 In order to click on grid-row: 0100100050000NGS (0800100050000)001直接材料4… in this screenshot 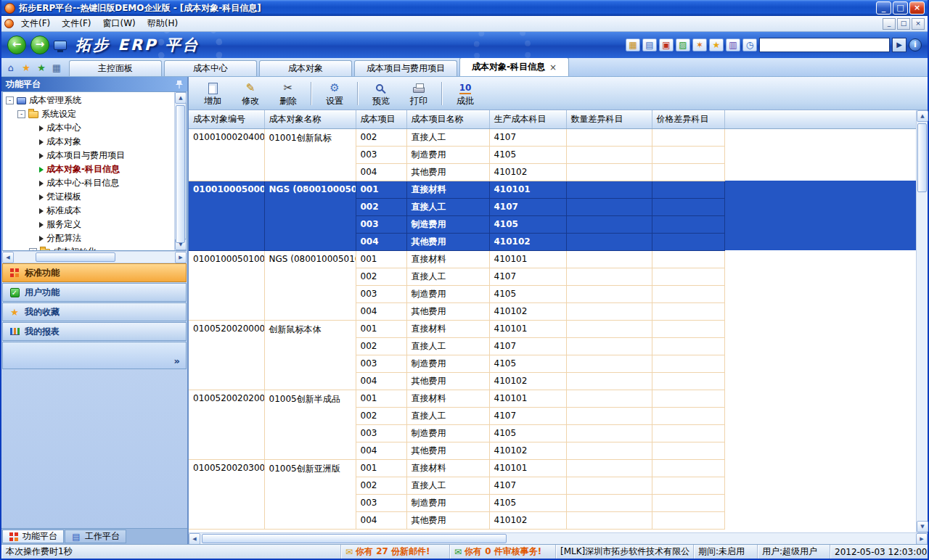, I will do `click(552, 189)`.